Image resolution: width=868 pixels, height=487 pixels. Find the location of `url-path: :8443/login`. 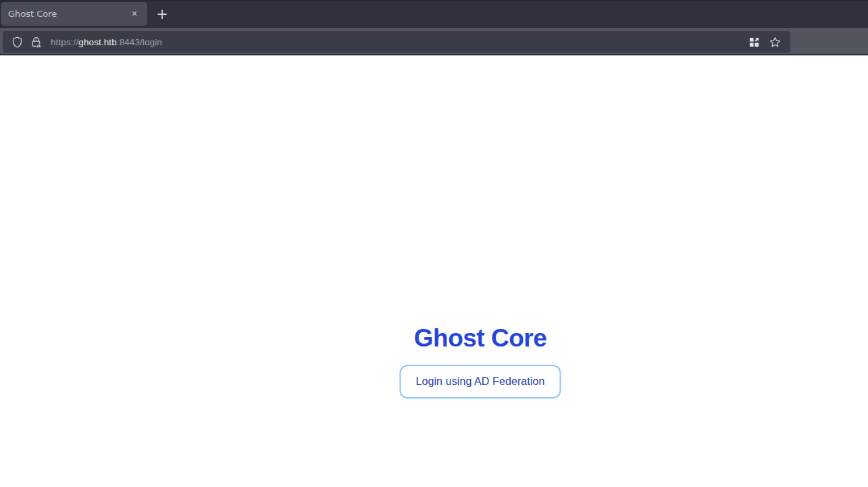

url-path: :8443/login is located at coordinates (139, 42).